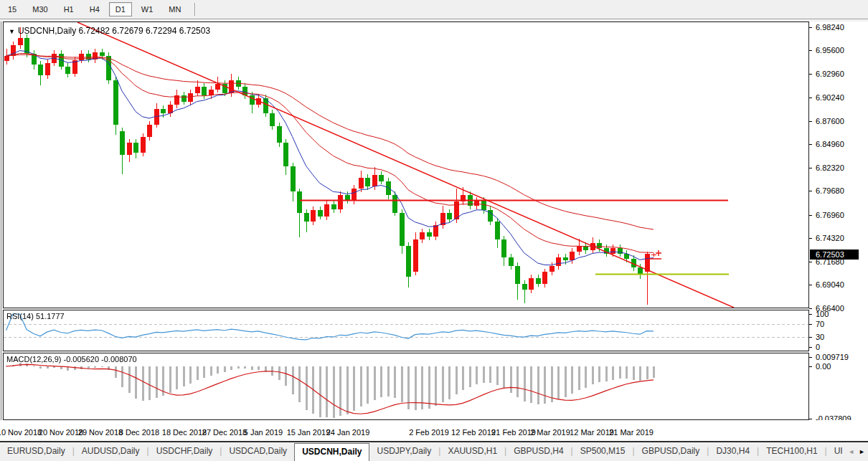 The width and height of the screenshot is (868, 461). I want to click on date-axis-label: 29 Nov 2018, so click(100, 432).